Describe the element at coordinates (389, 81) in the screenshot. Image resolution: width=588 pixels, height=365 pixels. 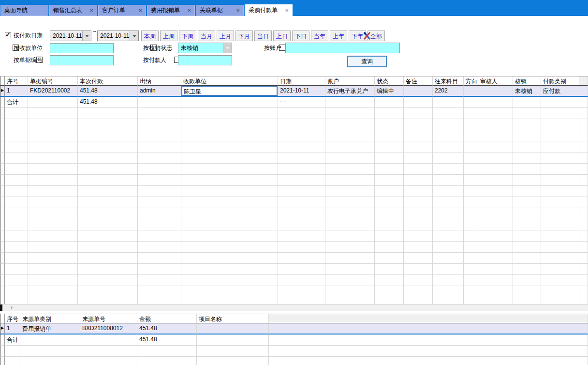
I see `header-cell: 状态` at that location.